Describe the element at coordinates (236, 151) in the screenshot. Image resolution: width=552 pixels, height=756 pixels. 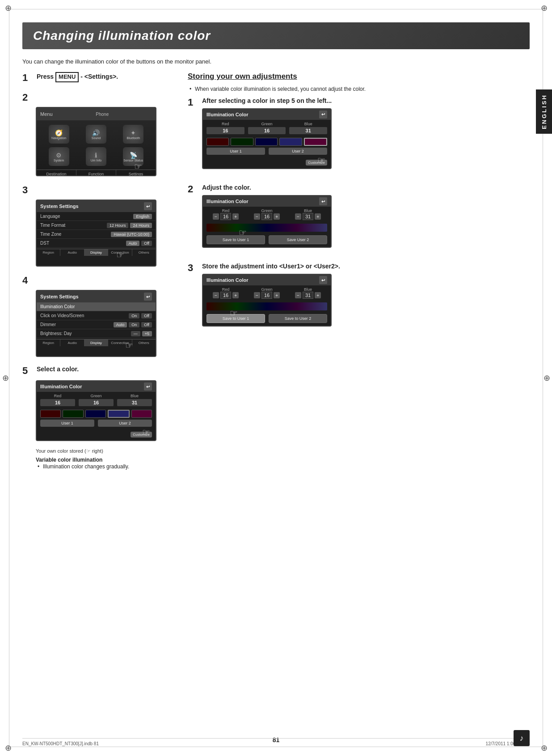
I see `user1-btn-r1: User 1` at that location.